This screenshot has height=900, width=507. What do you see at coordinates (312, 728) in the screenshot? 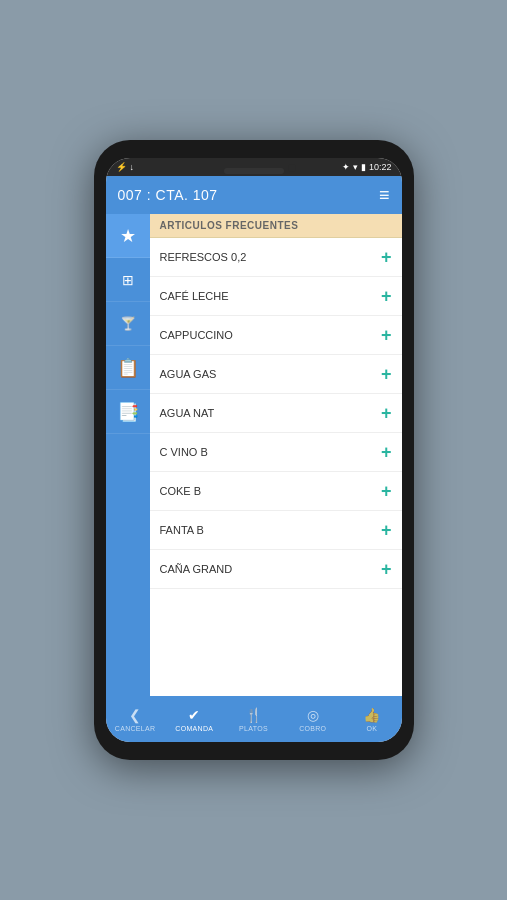
I see `nav-cobro-label: COBRO` at bounding box center [312, 728].